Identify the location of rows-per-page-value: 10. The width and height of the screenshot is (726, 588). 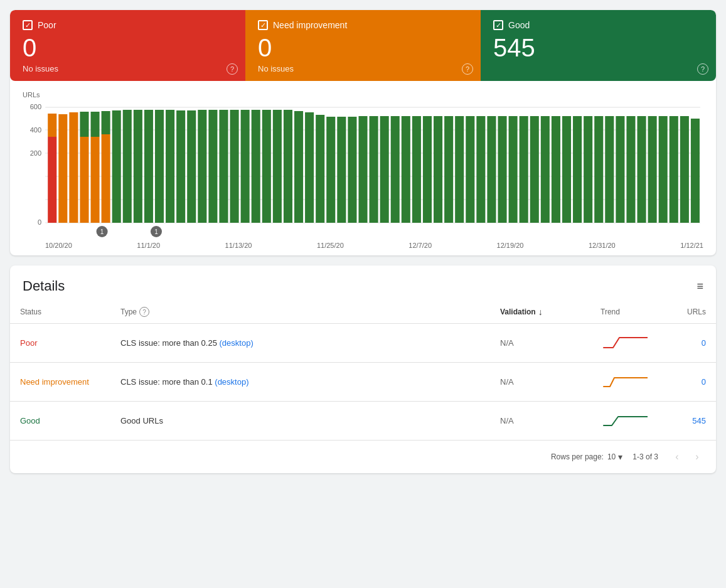
(611, 457).